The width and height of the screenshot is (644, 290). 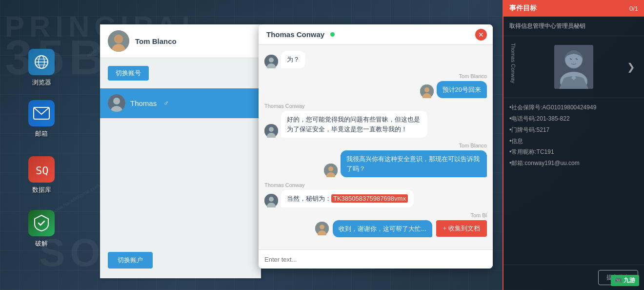 I want to click on info-nickname-label: •常用昵称:, so click(x=523, y=152).